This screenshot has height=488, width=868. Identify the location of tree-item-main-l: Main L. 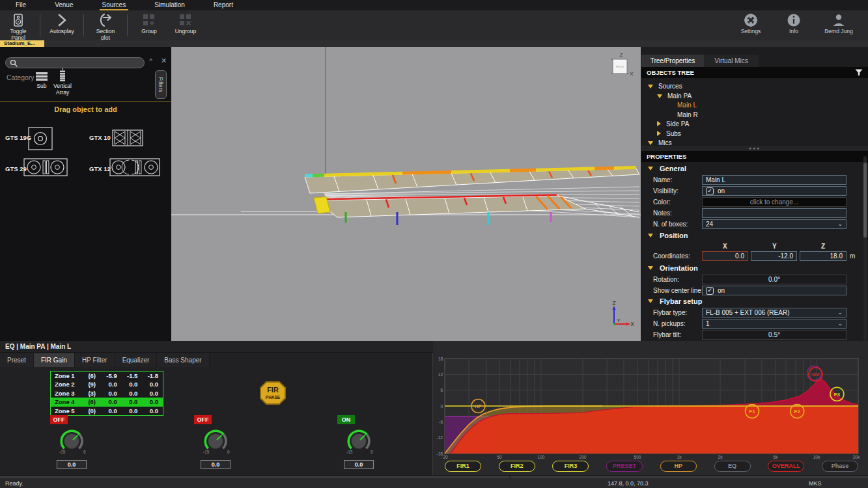
(687, 105).